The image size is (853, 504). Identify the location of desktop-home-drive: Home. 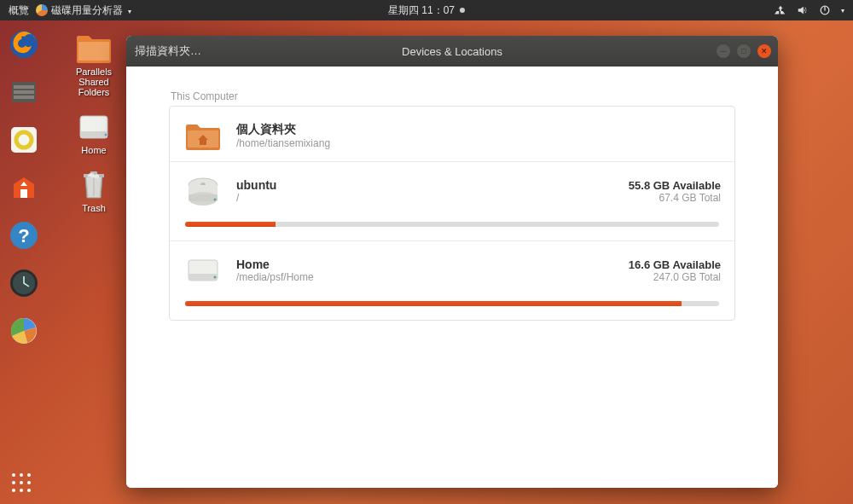
(94, 132).